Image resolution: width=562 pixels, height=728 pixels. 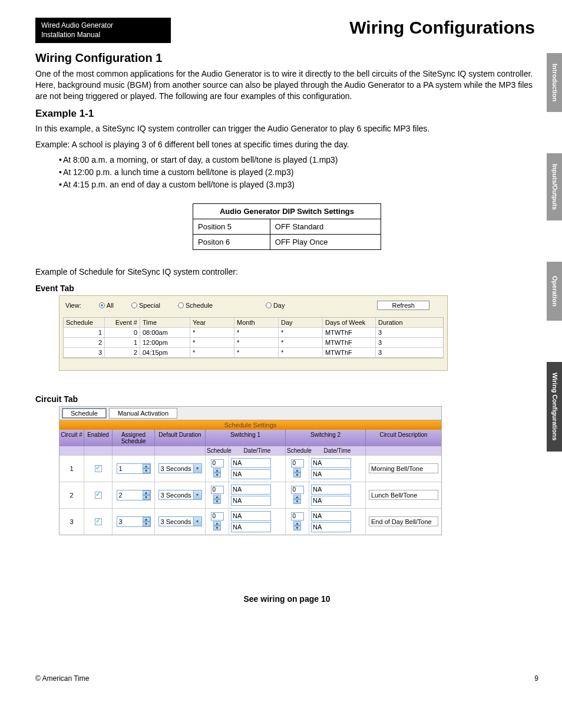 What do you see at coordinates (134, 522) in the screenshot?
I see `spinner-input: 3▲▼` at bounding box center [134, 522].